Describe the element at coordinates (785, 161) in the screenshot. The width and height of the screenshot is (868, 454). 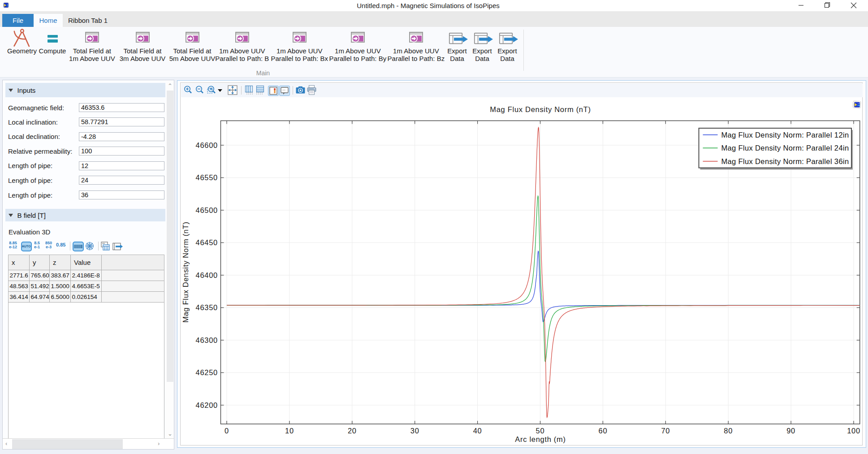
I see `svg-text:Mag Flux Density Norm: Paralle: Mag Flux Density Norm: Parallel 36in` at that location.